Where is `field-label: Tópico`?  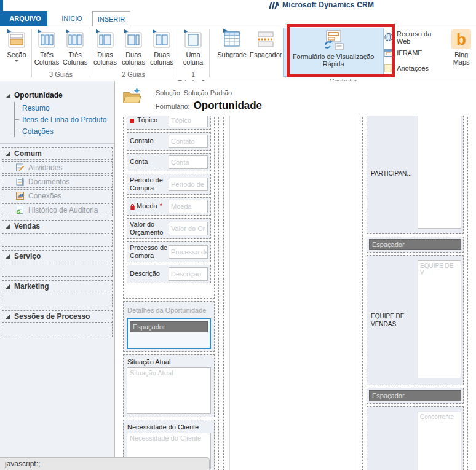
field-label: Tópico is located at coordinates (148, 120).